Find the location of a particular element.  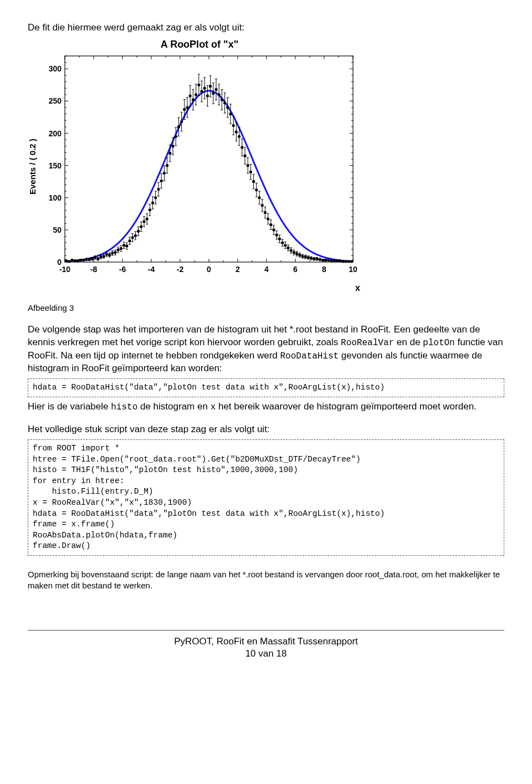

para2-text-b: de histogram en is located at coordinates (174, 407).